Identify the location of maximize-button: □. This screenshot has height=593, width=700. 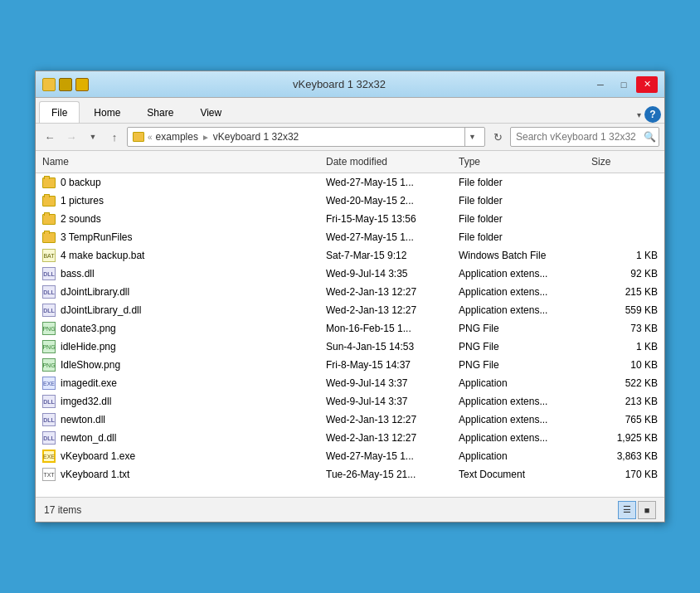
(624, 85).